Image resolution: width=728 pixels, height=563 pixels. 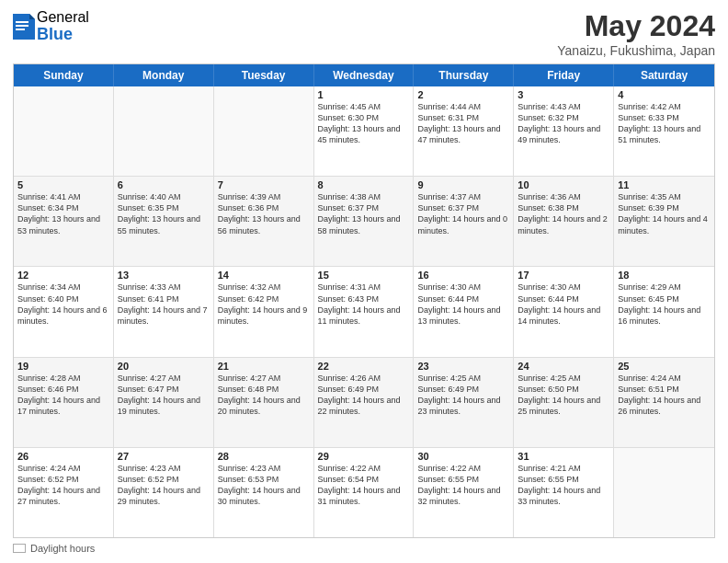 I want to click on day-info: Sunrise: 4:25 AM Sunset: 6:50 PM Dayligh…, so click(x=563, y=396).